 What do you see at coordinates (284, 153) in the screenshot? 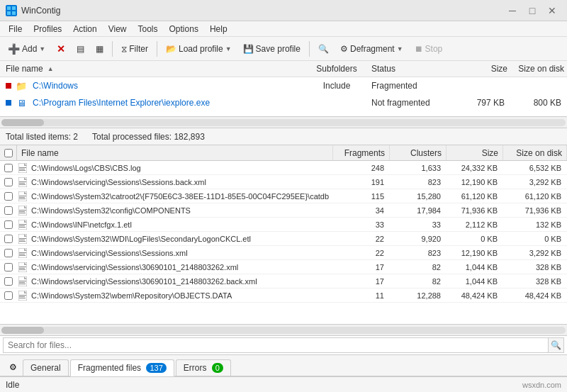
I see `table-header: File name Fragments Clusters Size Size o…` at bounding box center [284, 153].